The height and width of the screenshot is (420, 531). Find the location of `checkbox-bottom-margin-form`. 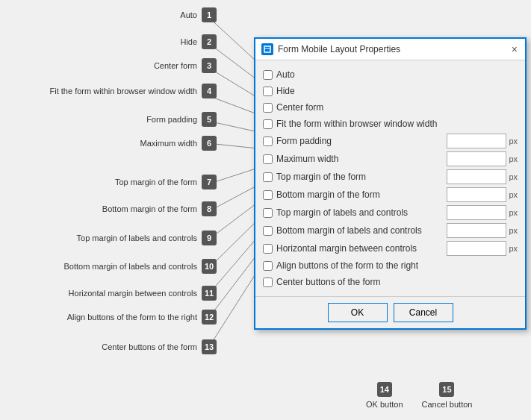

checkbox-bottom-margin-form is located at coordinates (267, 195).